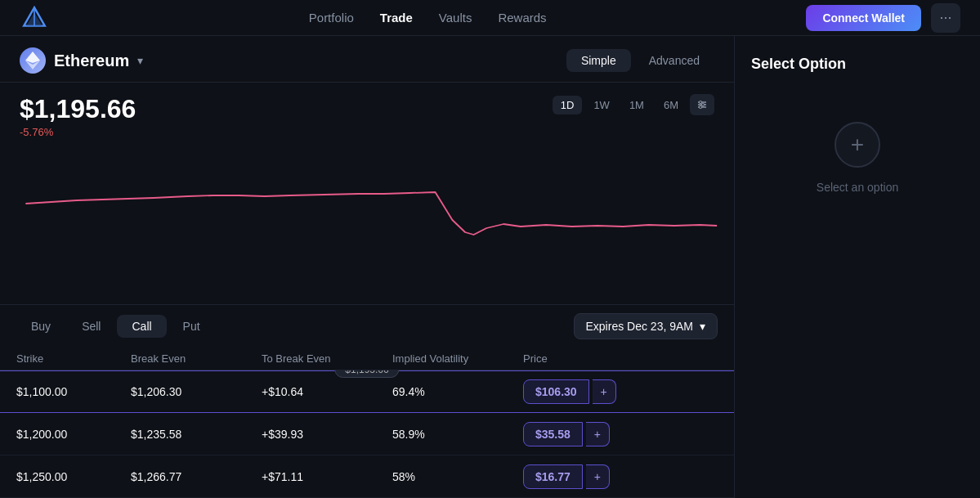 The image size is (980, 498). What do you see at coordinates (116, 326) in the screenshot?
I see `option-type-tabs: Buy Sell Call Put` at bounding box center [116, 326].